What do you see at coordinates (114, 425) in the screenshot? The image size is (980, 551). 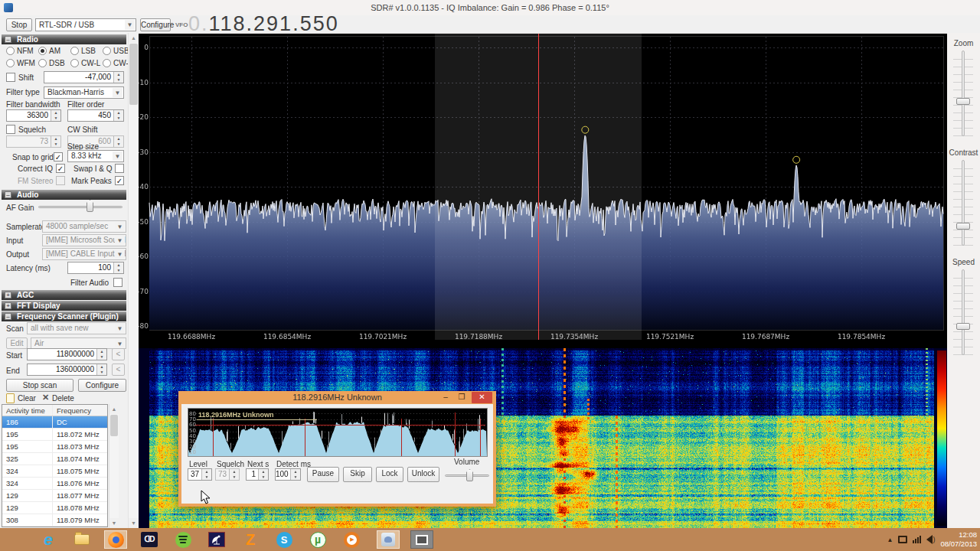 I see `table-scrollbar-thumb` at bounding box center [114, 425].